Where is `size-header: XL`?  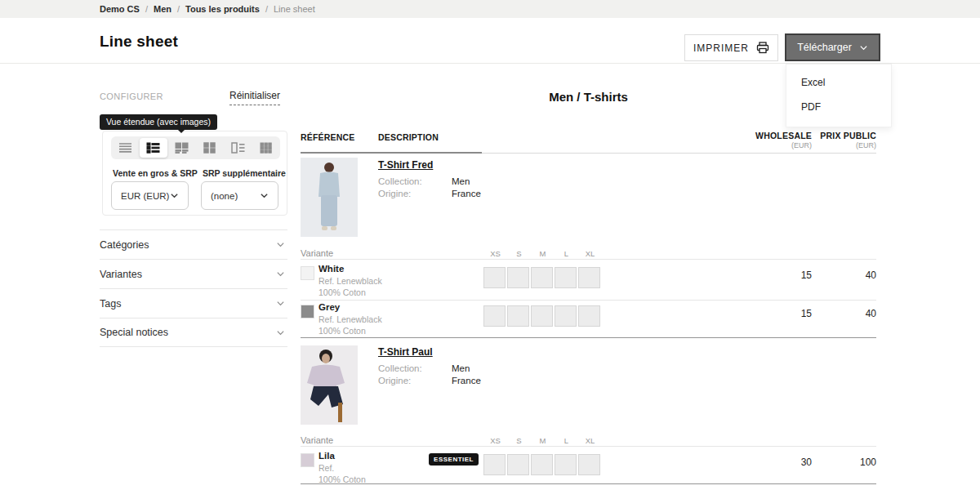 size-header: XL is located at coordinates (590, 441).